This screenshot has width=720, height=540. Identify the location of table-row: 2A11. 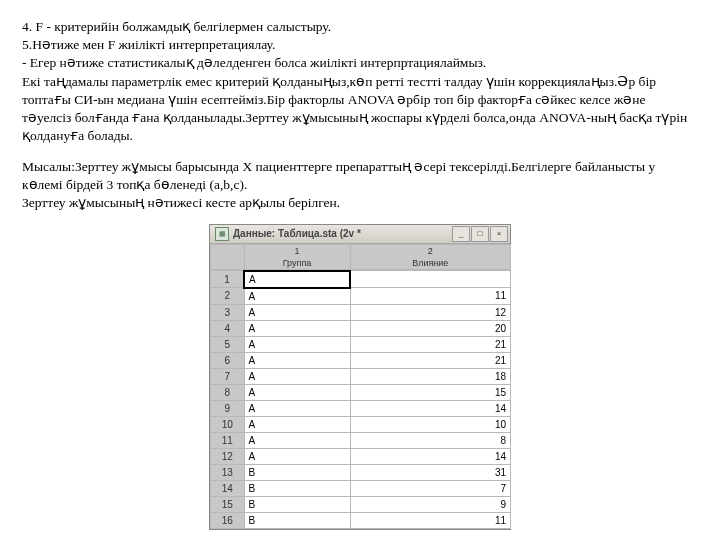
(361, 296).